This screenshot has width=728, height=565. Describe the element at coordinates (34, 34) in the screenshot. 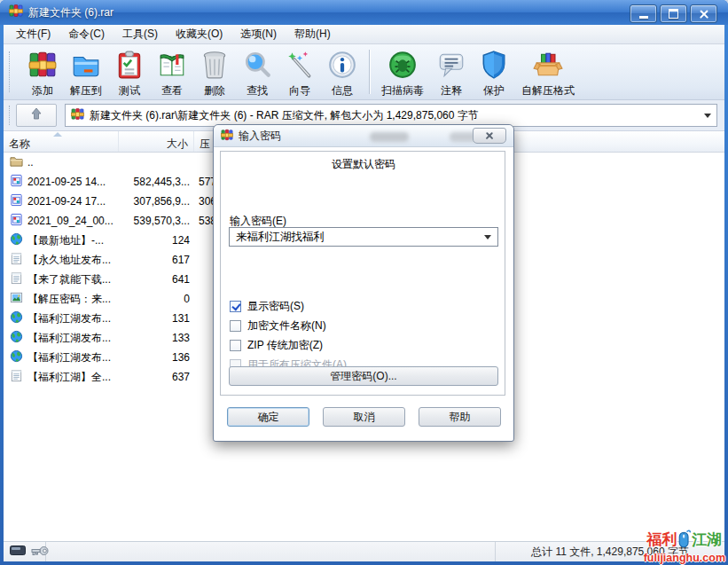

I see `menu-item-file: 文件(F)` at that location.